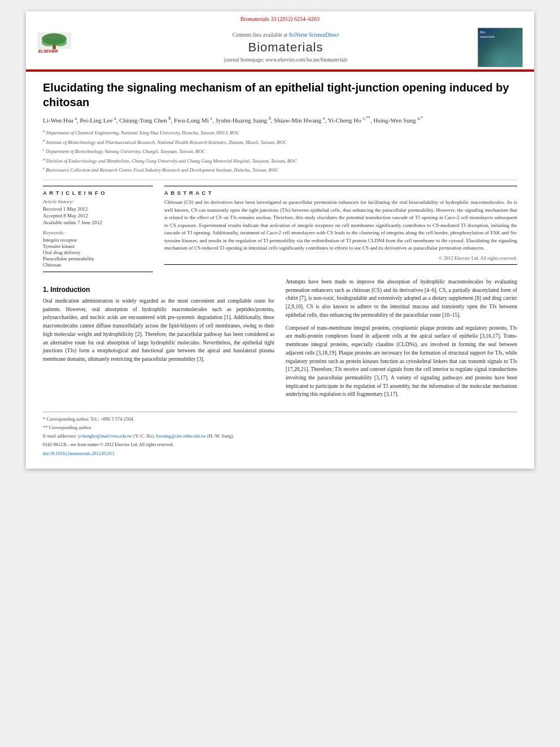 The width and height of the screenshot is (560, 747). I want to click on introduction-header: 1. Introduction, so click(159, 290).